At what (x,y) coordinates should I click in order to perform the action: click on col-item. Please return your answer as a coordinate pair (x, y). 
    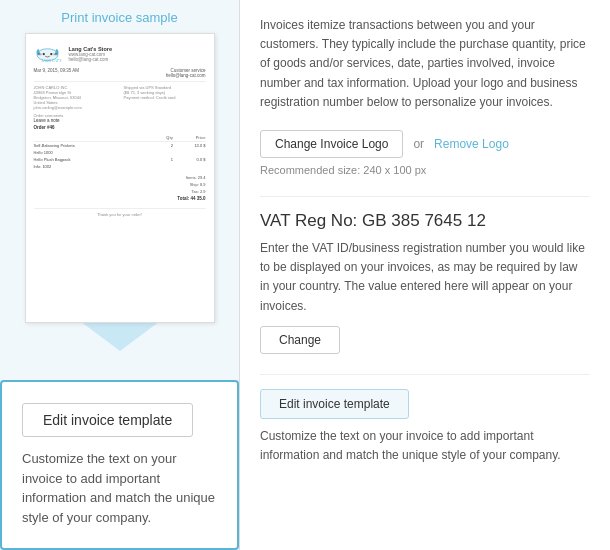
    Looking at the image, I should click on (94, 138).